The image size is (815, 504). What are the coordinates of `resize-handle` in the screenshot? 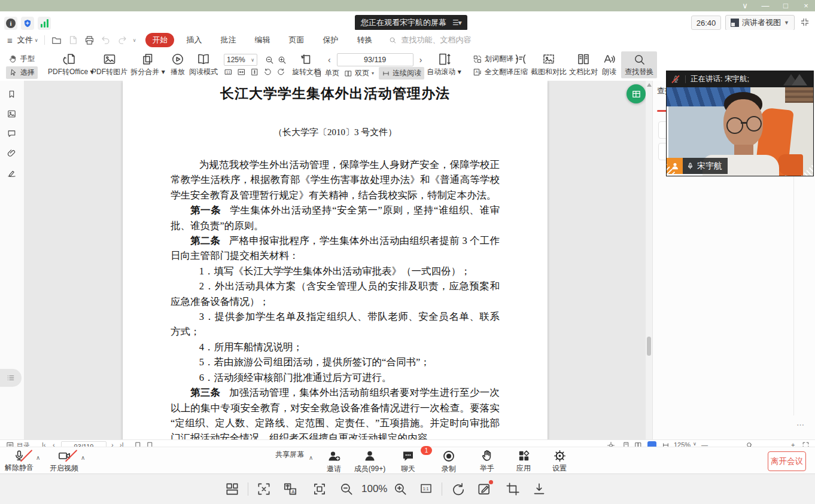 It's located at (807, 170).